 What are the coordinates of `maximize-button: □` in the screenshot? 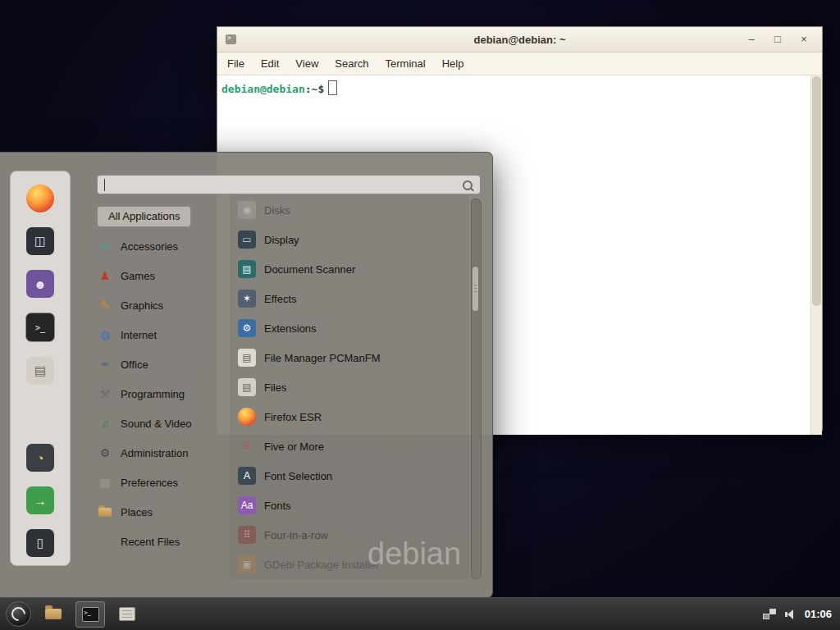 It's located at (778, 39).